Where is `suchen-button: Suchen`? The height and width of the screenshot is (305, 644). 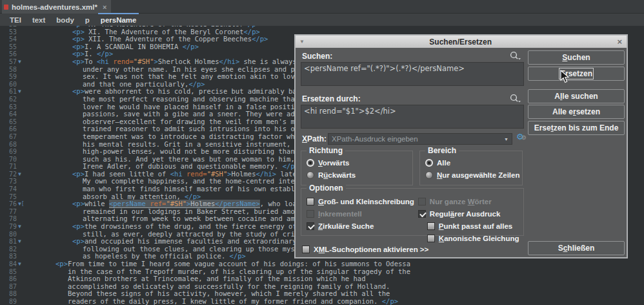
suchen-button: Suchen is located at coordinates (576, 58).